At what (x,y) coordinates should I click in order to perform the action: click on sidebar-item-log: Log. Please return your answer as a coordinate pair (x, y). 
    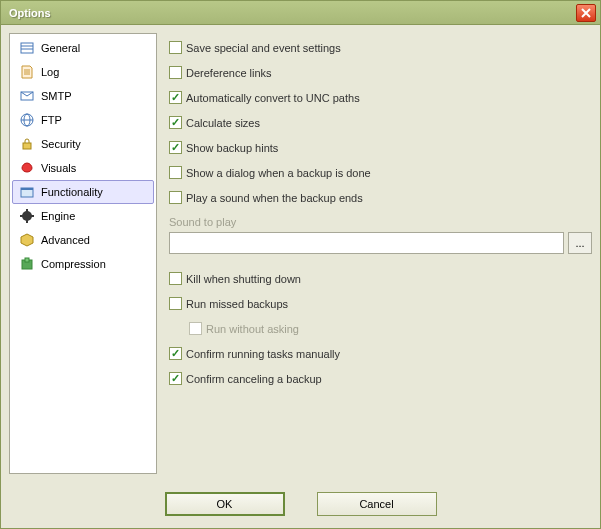
    Looking at the image, I should click on (83, 72).